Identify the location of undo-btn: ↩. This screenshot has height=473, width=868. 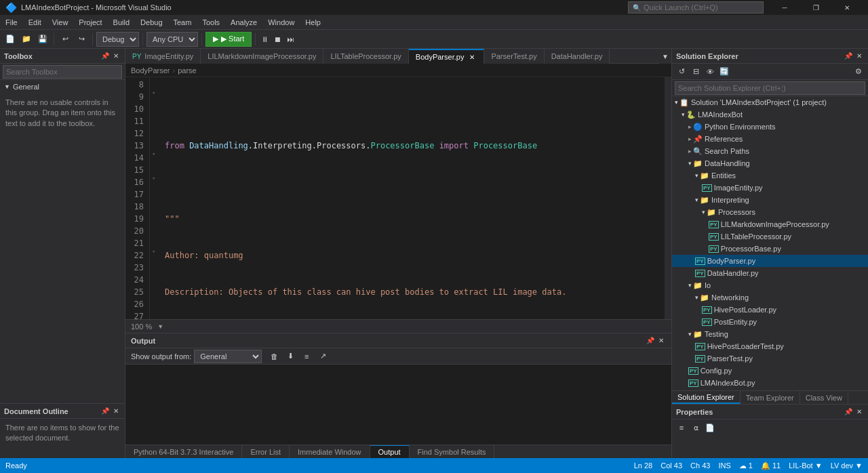
(65, 39).